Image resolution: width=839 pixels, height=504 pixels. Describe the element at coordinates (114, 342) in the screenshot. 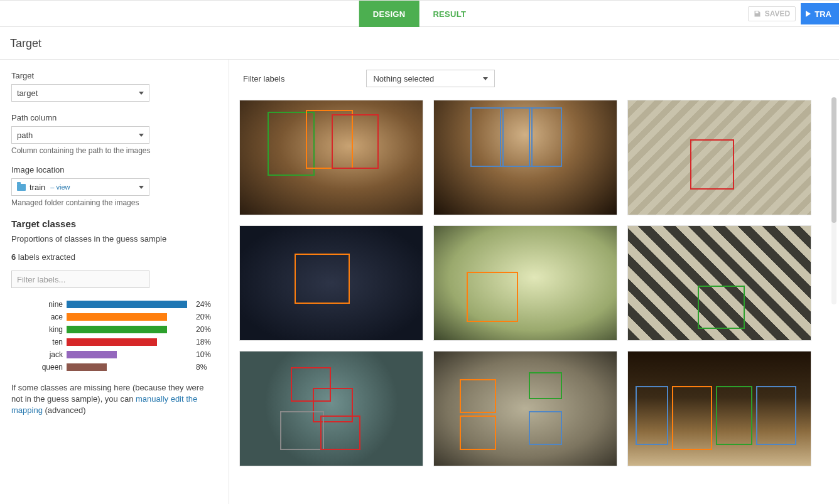

I see `dist-row: ten18%` at that location.